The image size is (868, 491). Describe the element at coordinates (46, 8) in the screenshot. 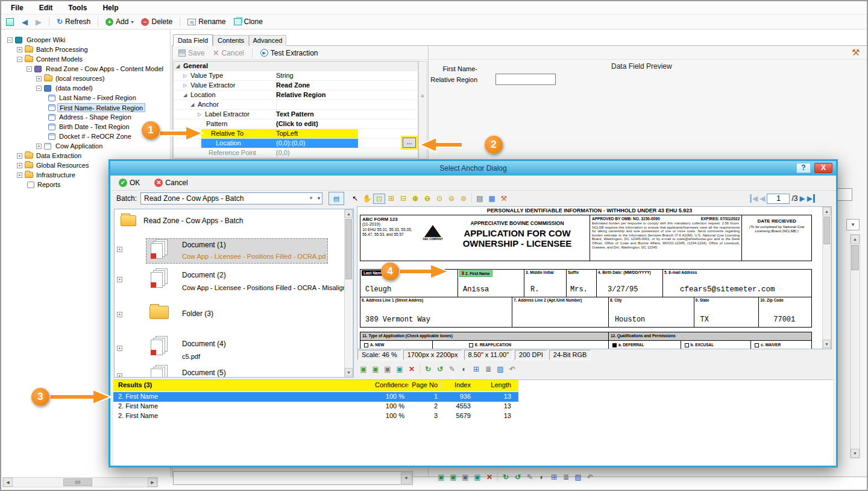

I see `menu-edit: Edit` at that location.